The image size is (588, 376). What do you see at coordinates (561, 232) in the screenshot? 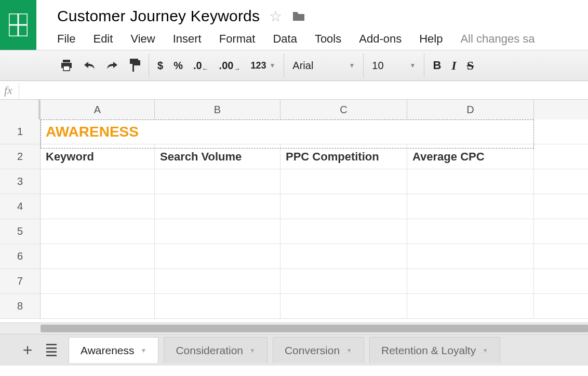
I see `cell-E5` at bounding box center [561, 232].